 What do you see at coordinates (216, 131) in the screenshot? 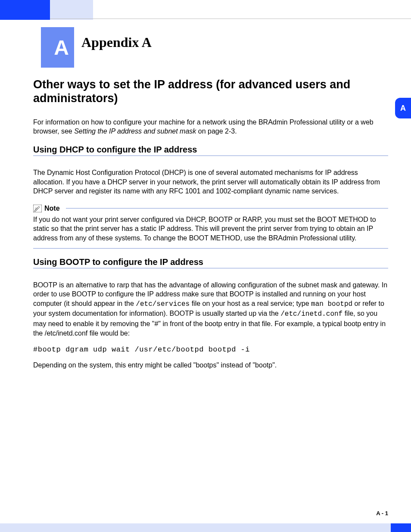
I see `intro-post: on page 2-3.` at bounding box center [216, 131].